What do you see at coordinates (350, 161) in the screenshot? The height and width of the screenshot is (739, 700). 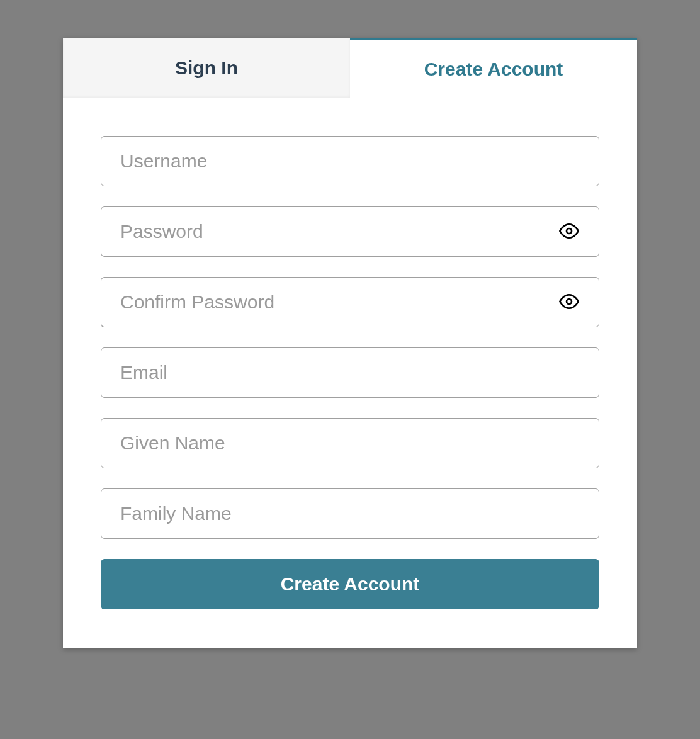 I see `username-input` at bounding box center [350, 161].